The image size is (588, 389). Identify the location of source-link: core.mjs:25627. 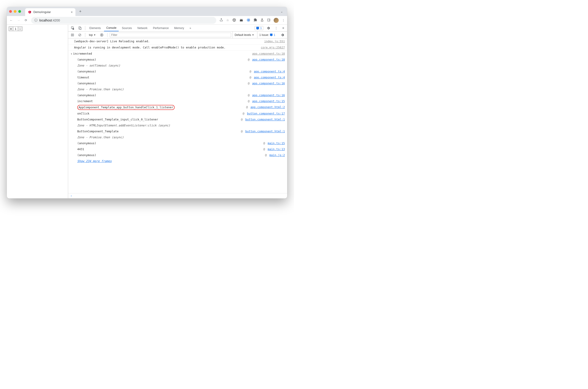
(273, 47).